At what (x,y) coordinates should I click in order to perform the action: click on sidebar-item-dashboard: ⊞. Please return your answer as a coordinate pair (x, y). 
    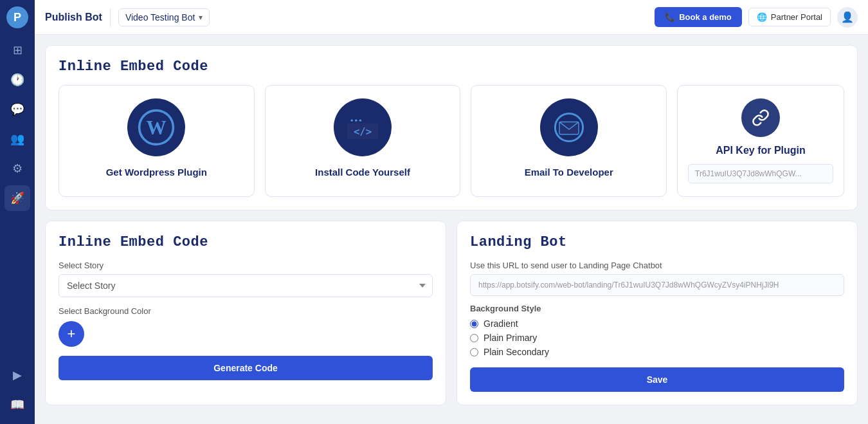
    Looking at the image, I should click on (17, 50).